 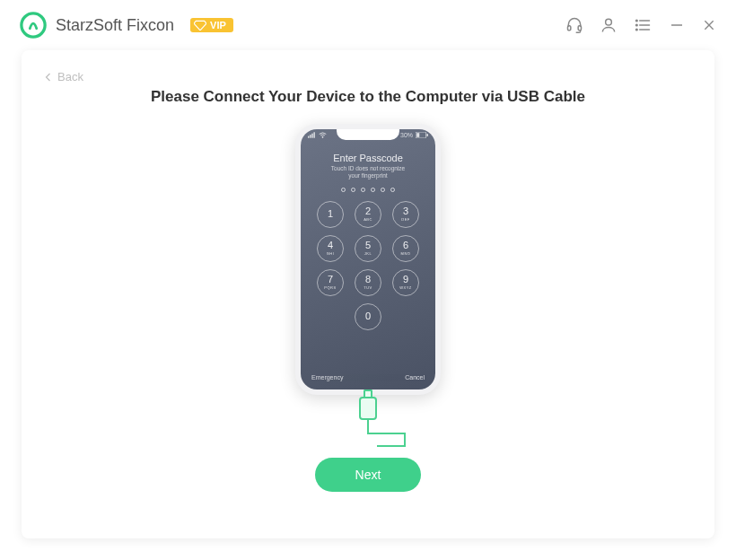 I want to click on wifi-icon, so click(x=323, y=135).